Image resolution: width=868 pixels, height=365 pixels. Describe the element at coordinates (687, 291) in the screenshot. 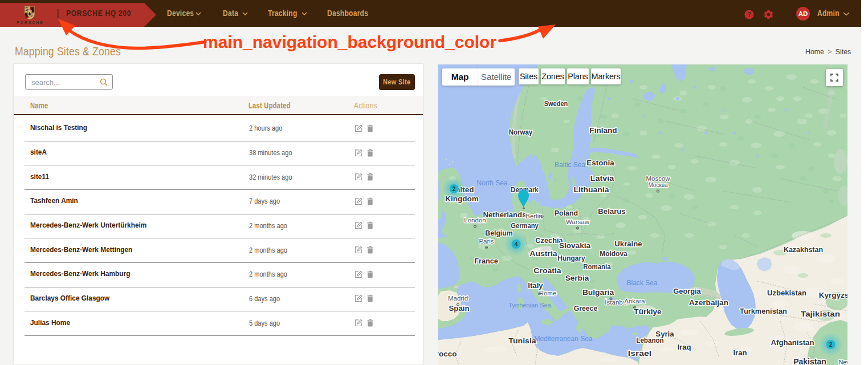

I see `svg-text: Georgia` at that location.